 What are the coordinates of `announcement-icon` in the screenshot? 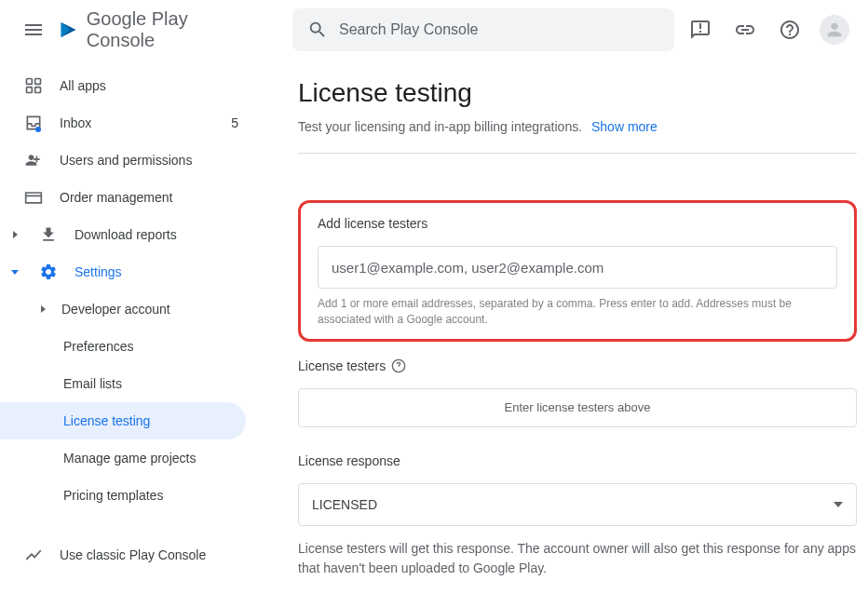 It's located at (700, 30).